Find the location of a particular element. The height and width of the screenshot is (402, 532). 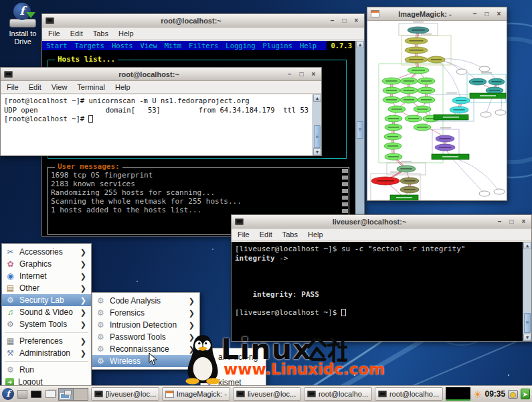

submenu-arrow-icon is located at coordinates (83, 312).